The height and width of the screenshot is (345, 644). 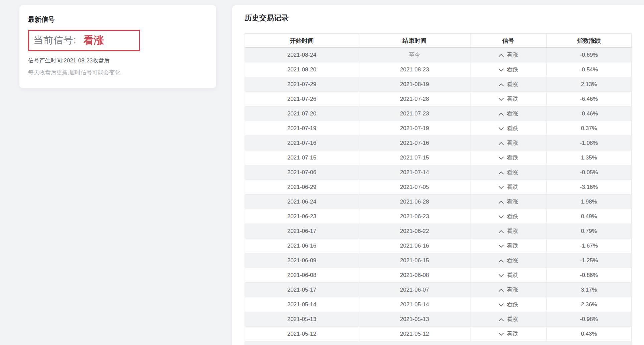 I want to click on end-date-cell: 2021-07-05, so click(x=414, y=187).